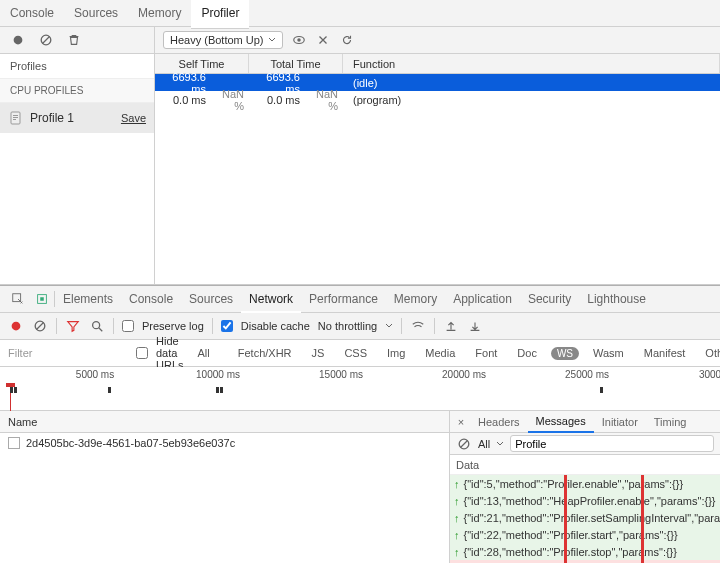 The height and width of the screenshot is (563, 720). I want to click on ws-message: ↑{"id":22,"method":"Profiler.start","par…, so click(585, 534).